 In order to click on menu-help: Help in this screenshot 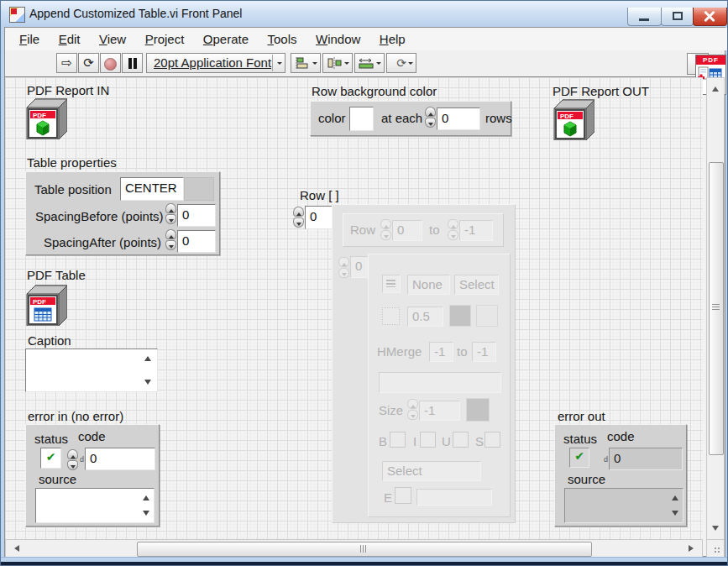, I will do `click(393, 39)`.